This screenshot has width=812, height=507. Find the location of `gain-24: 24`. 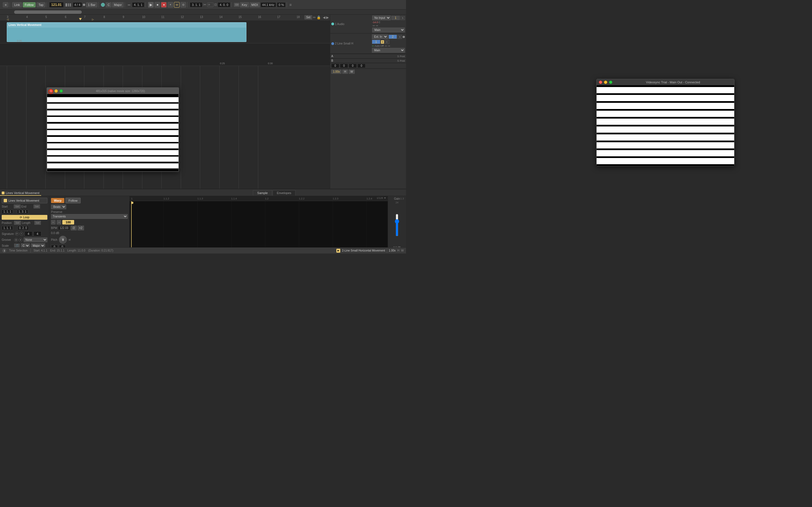

gain-24: 24 is located at coordinates (397, 203).